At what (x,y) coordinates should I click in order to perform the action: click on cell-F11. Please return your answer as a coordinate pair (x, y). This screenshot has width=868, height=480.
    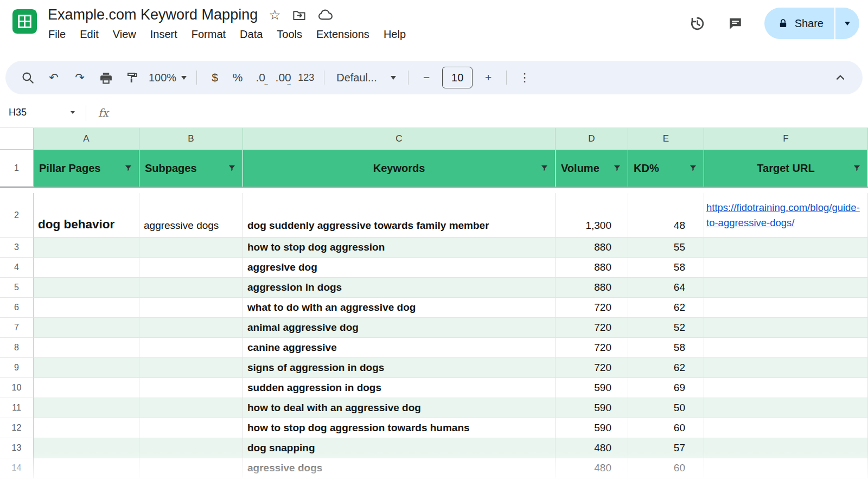
    Looking at the image, I should click on (786, 408).